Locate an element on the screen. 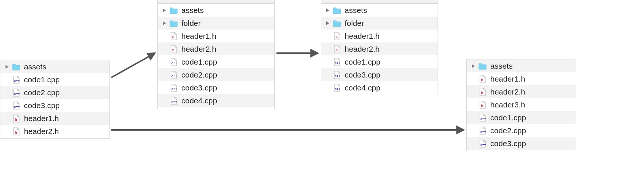 Image resolution: width=644 pixels, height=196 pixels. file-row: h header3.h is located at coordinates (521, 105).